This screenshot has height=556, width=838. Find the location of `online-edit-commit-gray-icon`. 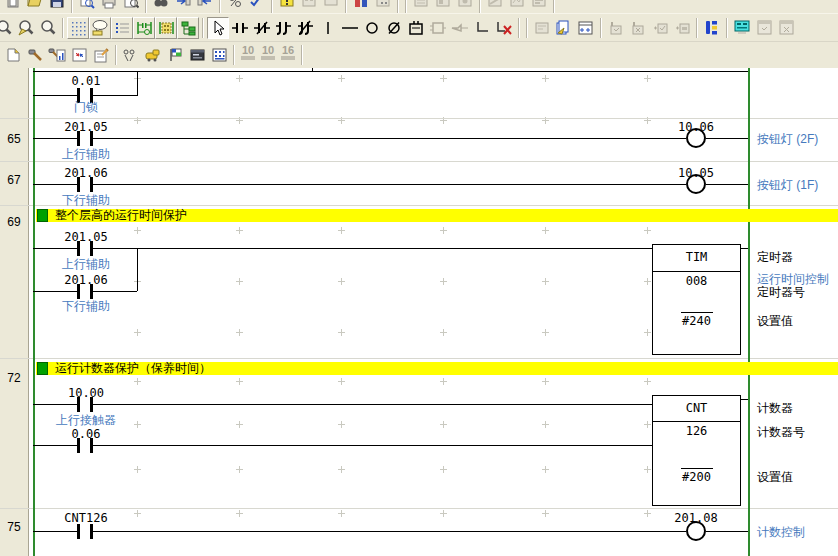

online-edit-commit-gray-icon is located at coordinates (660, 28).